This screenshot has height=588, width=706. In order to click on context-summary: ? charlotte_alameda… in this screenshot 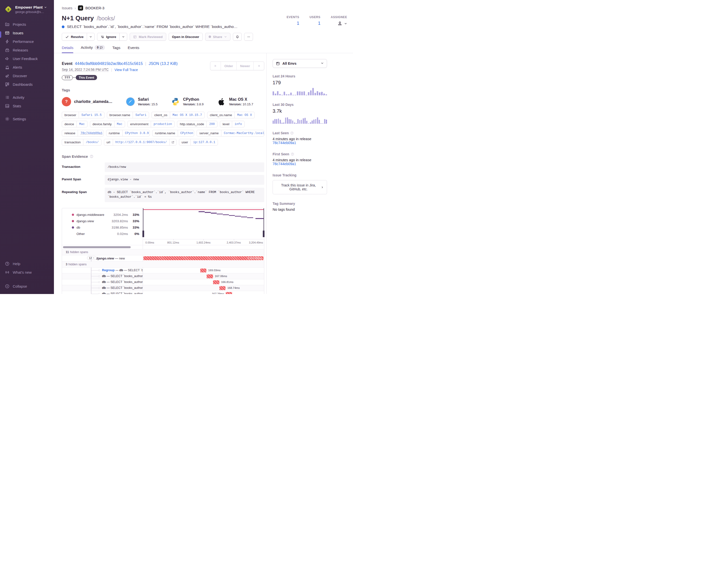, I will do `click(163, 101)`.